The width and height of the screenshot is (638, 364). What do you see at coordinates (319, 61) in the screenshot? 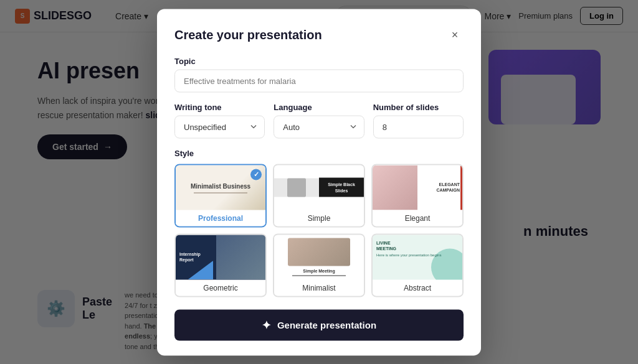
I see `topic-label: Topic` at bounding box center [319, 61].